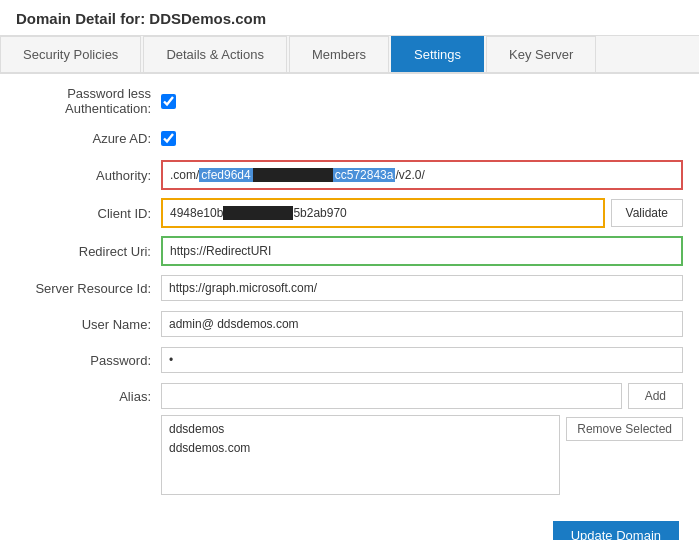  I want to click on server-resource-control, so click(422, 288).